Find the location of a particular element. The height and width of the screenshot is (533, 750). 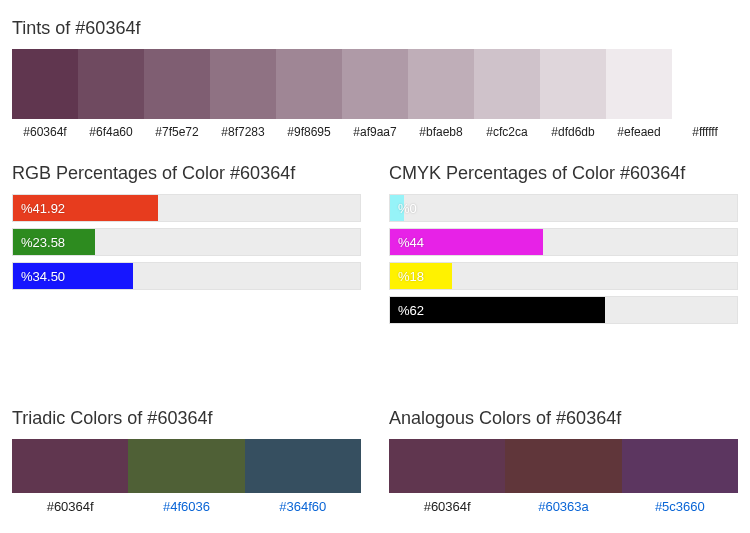

triadic-scheme: Triadic Colors of #60364f #60364f#4f6036… is located at coordinates (186, 457).